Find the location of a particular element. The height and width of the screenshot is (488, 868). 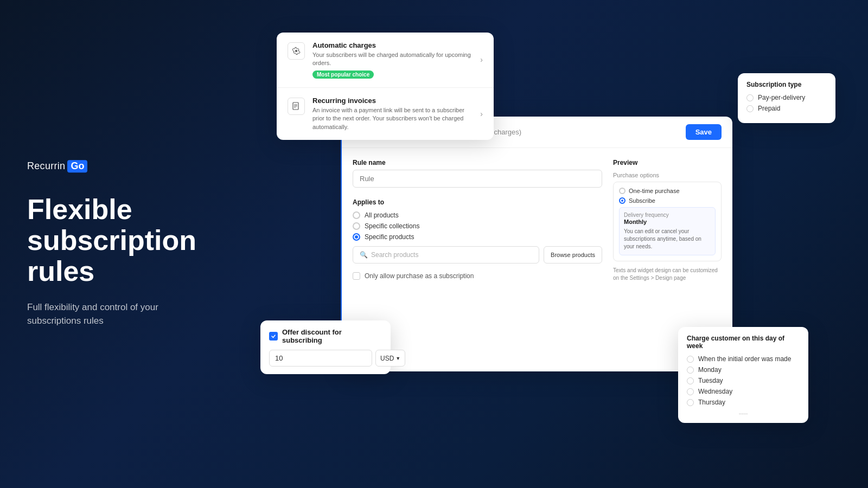

pay-per-delivery-option: Pay-per-delivery is located at coordinates (787, 98).